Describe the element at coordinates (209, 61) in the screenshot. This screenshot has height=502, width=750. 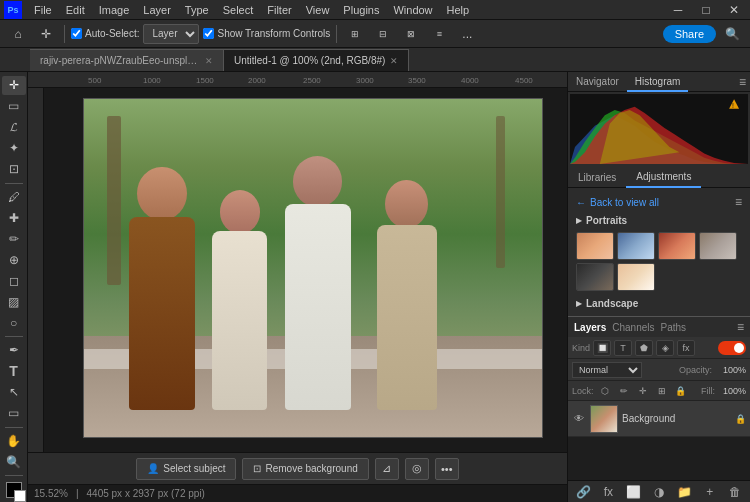
I see `tab-0-close: ✕` at that location.